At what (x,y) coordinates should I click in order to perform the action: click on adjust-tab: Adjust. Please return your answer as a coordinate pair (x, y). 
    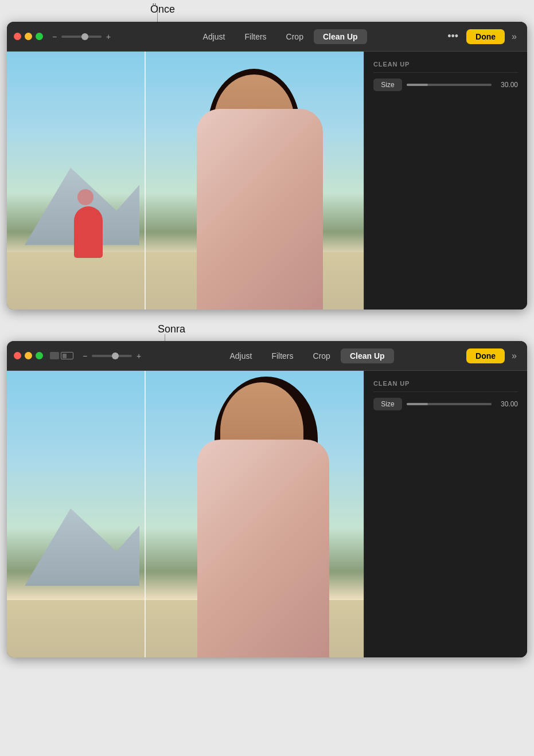
    Looking at the image, I should click on (215, 37).